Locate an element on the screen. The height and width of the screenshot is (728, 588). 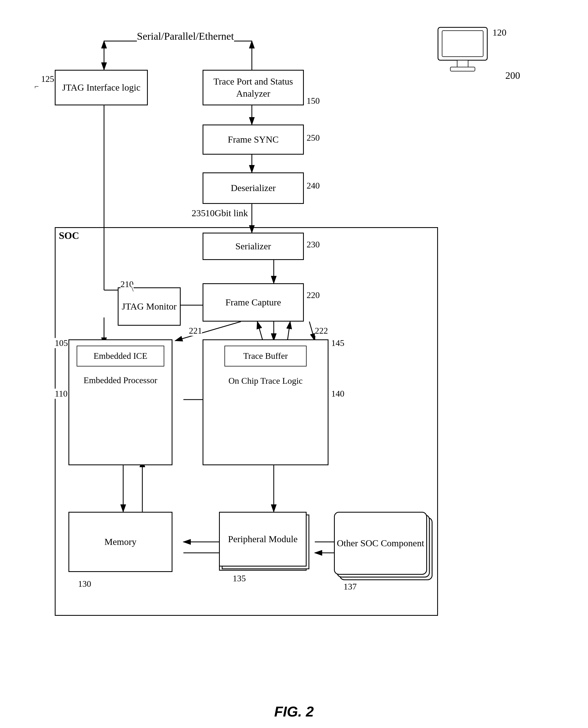
ref-230: 230 is located at coordinates (313, 244).